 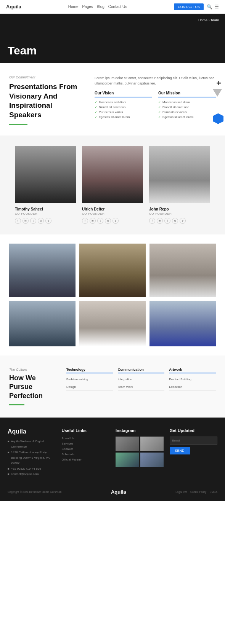 What do you see at coordinates (41, 221) in the screenshot?
I see `google-icon-1: g` at bounding box center [41, 221].